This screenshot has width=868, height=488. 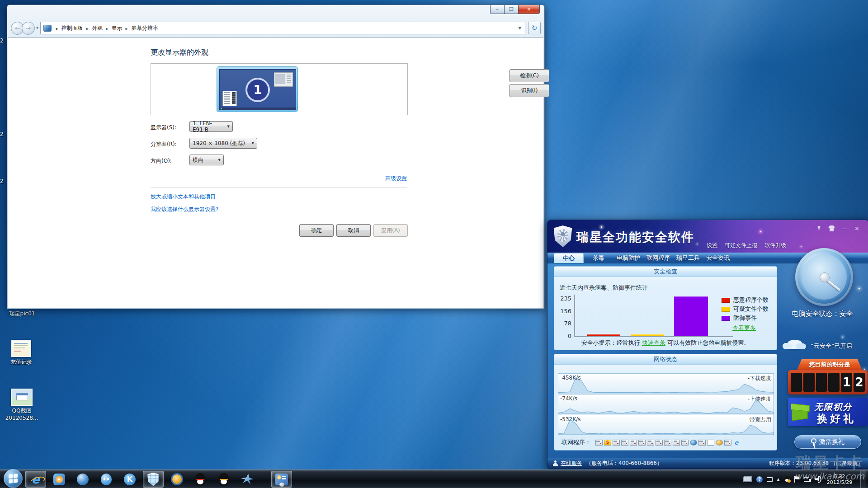 I want to click on close-icon: ✕, so click(x=857, y=229).